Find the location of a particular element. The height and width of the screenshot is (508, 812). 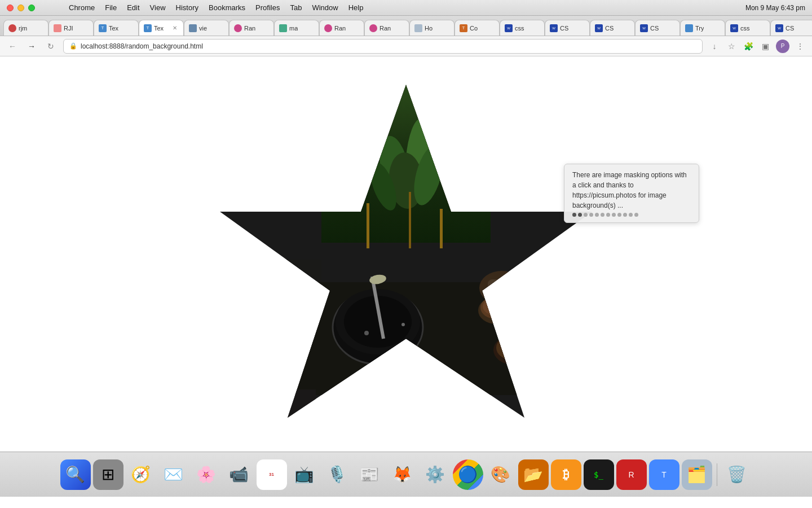

tab-label: Ho is located at coordinates (429, 28).